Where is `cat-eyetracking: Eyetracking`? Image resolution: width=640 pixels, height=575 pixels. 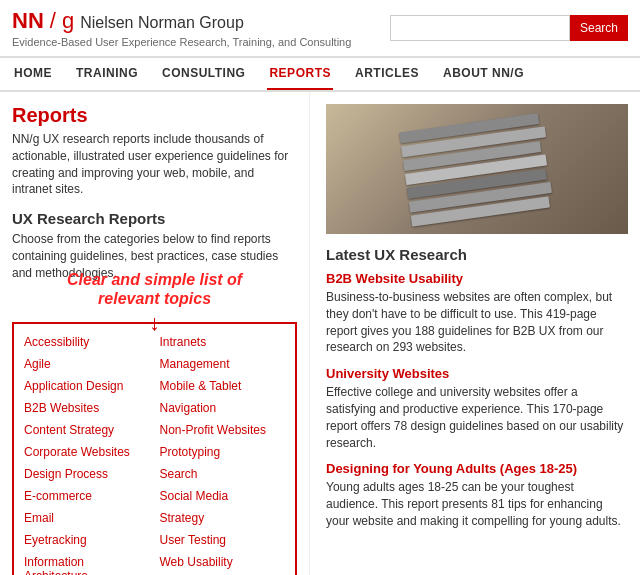 cat-eyetracking: Eyetracking is located at coordinates (87, 540).